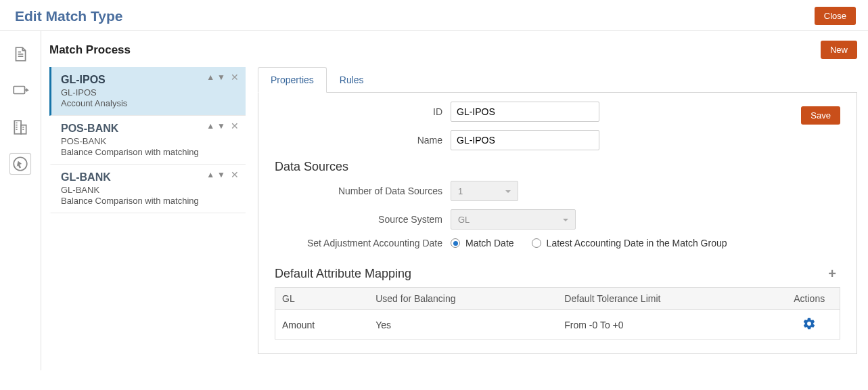  What do you see at coordinates (20, 200) in the screenshot?
I see `icon-rail` at bounding box center [20, 200].